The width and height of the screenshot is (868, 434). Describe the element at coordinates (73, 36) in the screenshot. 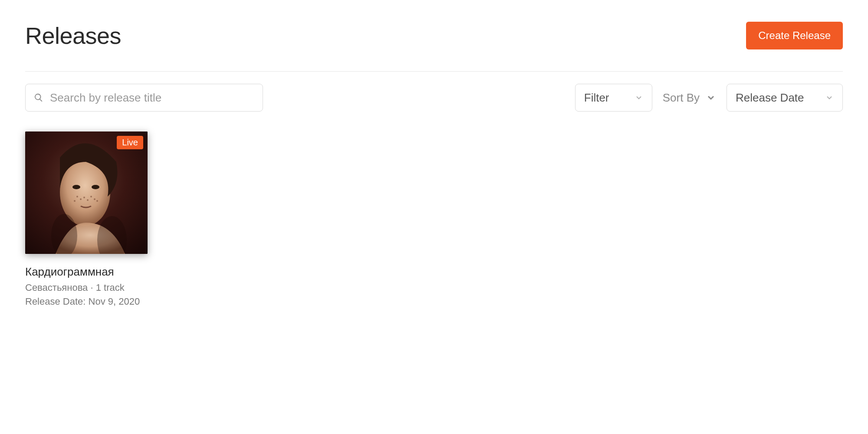

I see `page-title: Releases` at that location.